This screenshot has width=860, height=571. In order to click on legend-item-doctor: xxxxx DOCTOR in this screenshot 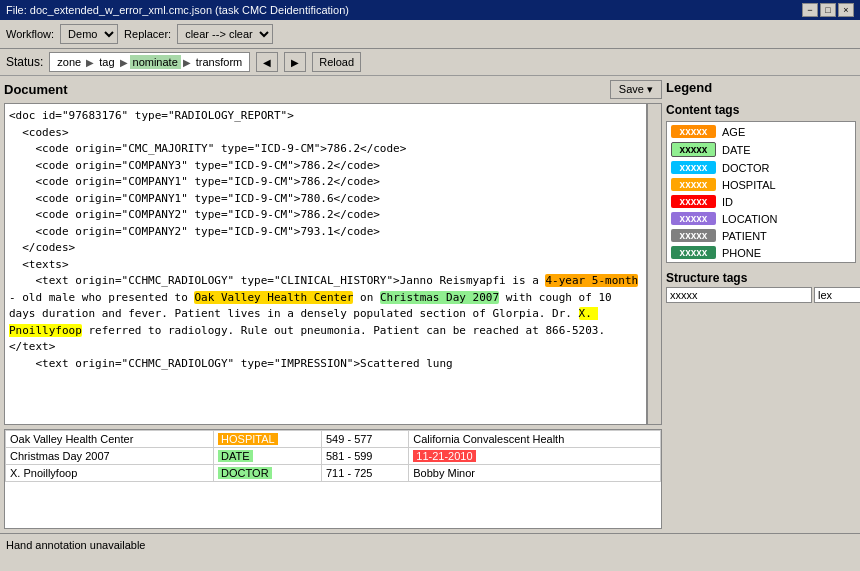, I will do `click(761, 168)`.